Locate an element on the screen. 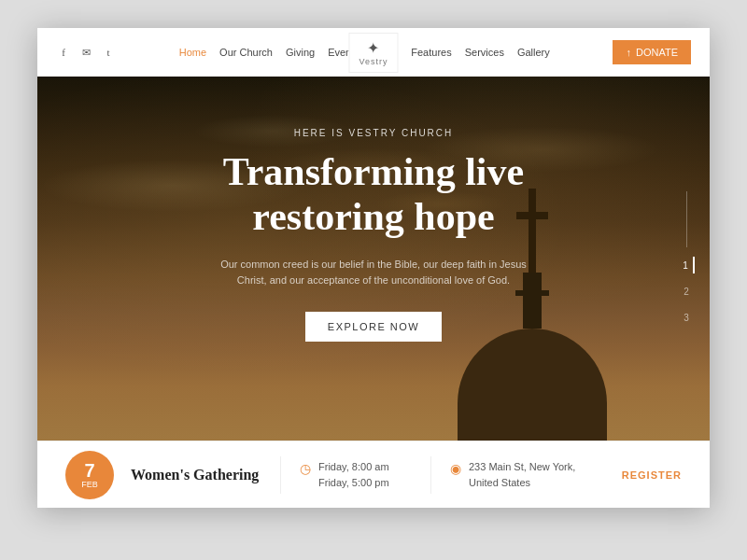 Image resolution: width=747 pixels, height=560 pixels. event-location-line2: United States is located at coordinates (522, 483).